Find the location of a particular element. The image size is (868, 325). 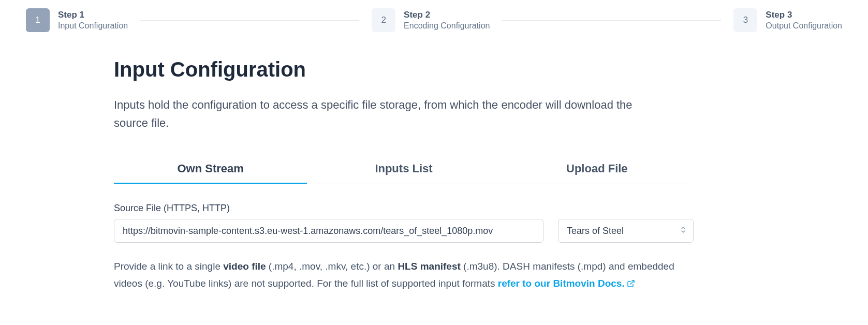

help-videofile: video file is located at coordinates (244, 266).